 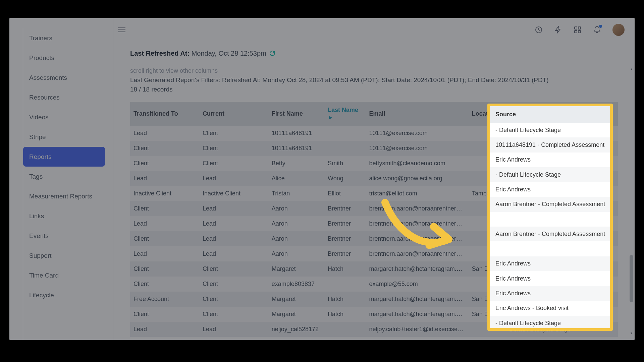 What do you see at coordinates (550, 308) in the screenshot?
I see `source-cell: Eric Andrews - Booked visit` at bounding box center [550, 308].